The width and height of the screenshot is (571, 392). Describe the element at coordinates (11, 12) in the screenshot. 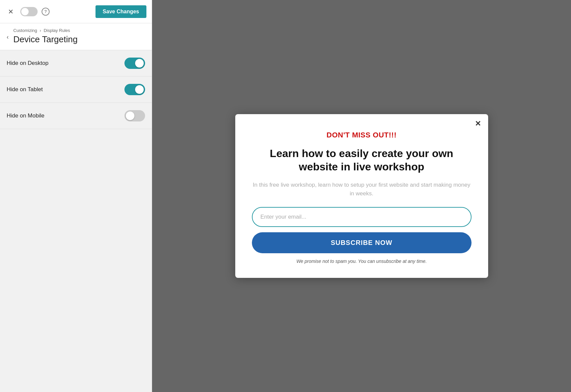

I see `close-button: ✕` at that location.